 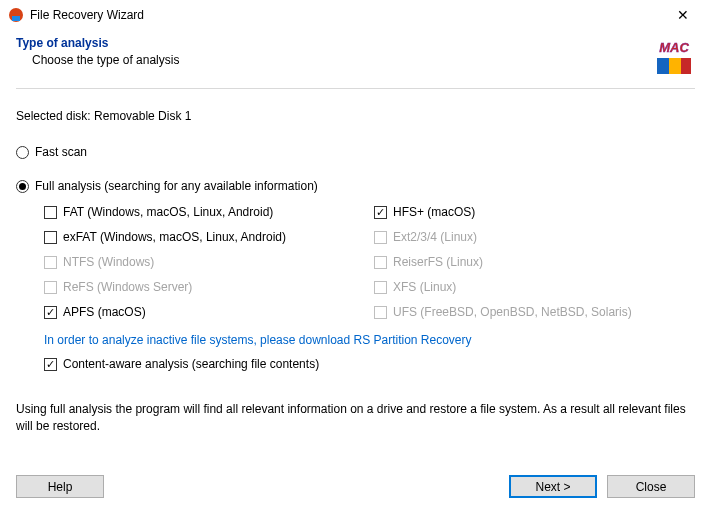 What do you see at coordinates (651, 486) in the screenshot?
I see `close-button: Close` at bounding box center [651, 486].